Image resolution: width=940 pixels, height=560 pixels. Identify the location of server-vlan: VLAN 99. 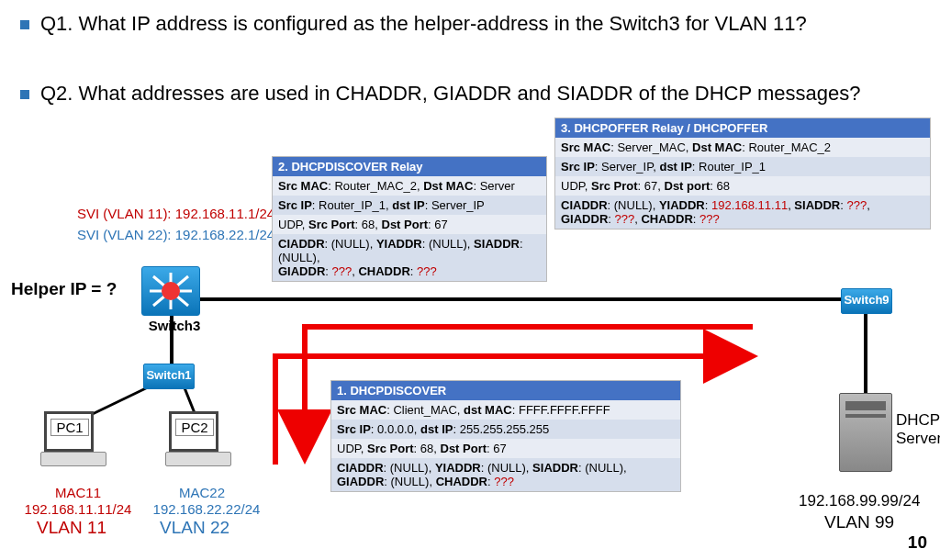
(859, 522).